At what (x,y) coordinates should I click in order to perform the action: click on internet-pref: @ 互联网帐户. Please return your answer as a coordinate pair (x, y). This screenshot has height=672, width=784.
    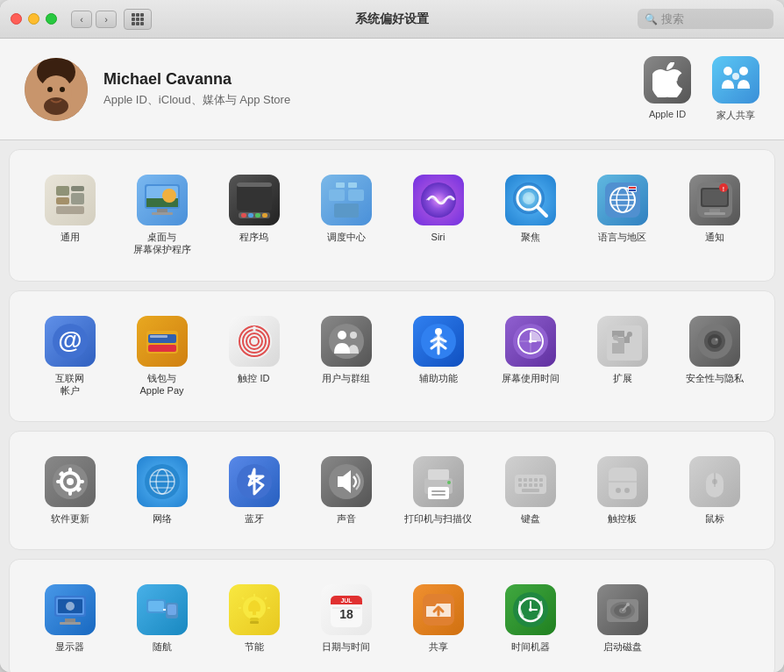
    Looking at the image, I should click on (70, 356).